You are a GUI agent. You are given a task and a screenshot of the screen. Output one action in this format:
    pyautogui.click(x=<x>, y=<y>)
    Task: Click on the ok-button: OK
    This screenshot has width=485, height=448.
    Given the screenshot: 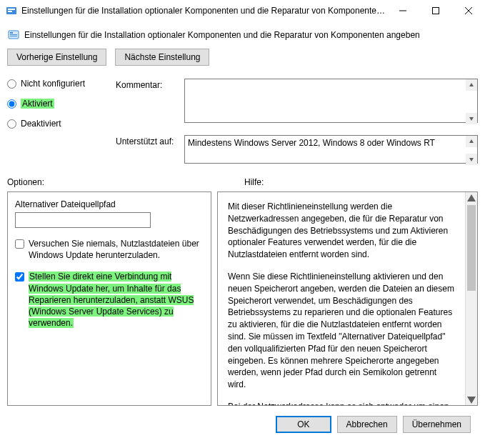 What is the action you would take?
    pyautogui.click(x=303, y=424)
    